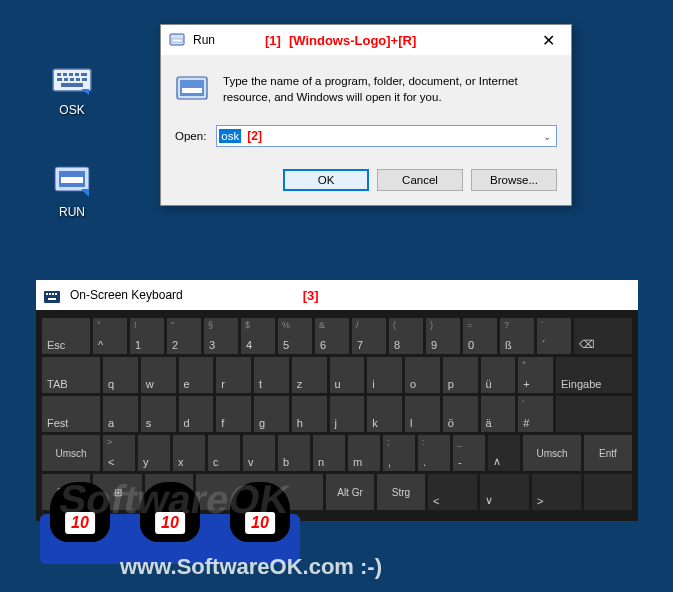 This screenshot has height=592, width=673. I want to click on browse-button: Browse..., so click(514, 180).